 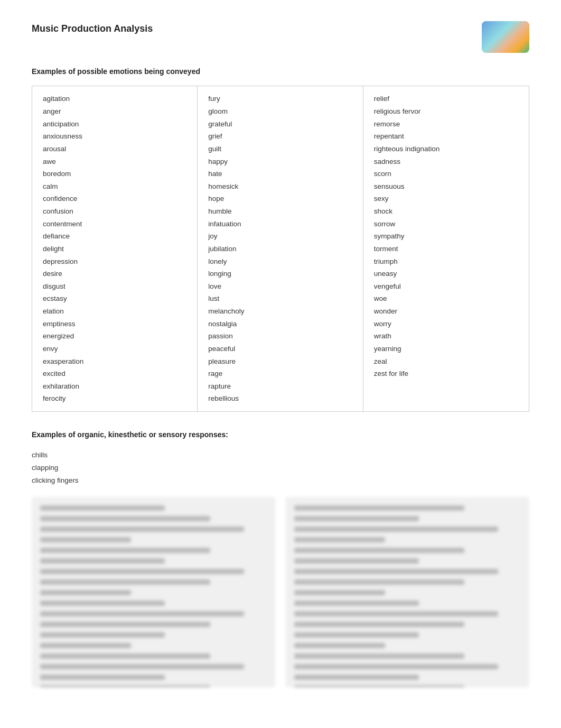 What do you see at coordinates (115, 374) in the screenshot?
I see `emotion-item: excited` at bounding box center [115, 374].